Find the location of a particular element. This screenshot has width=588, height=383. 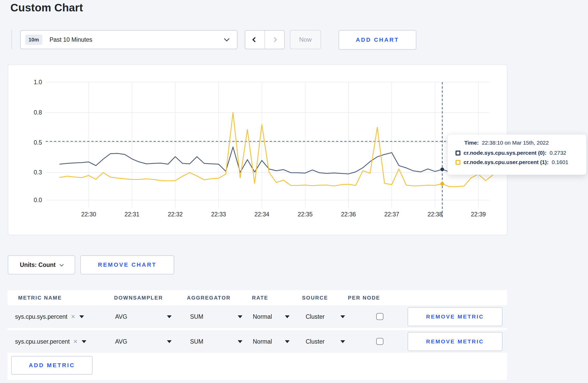

tooltip-series-value: 0.1601 is located at coordinates (560, 162).